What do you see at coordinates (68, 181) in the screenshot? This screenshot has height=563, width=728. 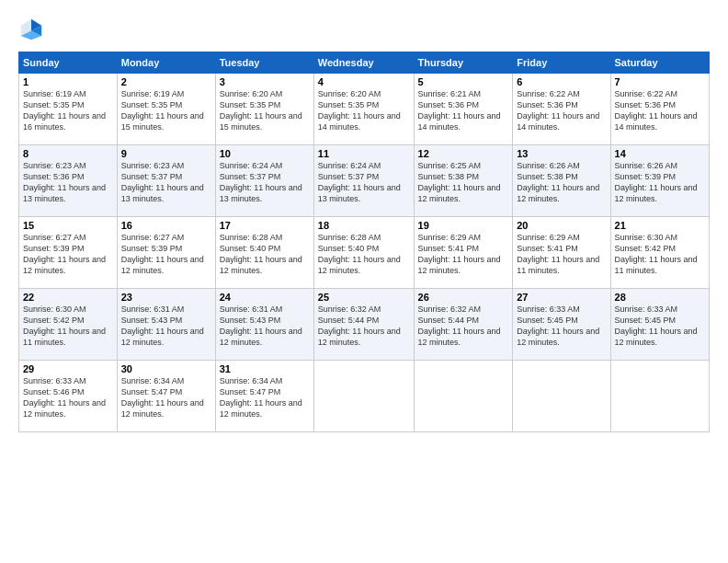 I see `calendar-cell: 8Sunrise: 6:23 AM Sunset: 5:36 PM Daylig…` at bounding box center [68, 181].